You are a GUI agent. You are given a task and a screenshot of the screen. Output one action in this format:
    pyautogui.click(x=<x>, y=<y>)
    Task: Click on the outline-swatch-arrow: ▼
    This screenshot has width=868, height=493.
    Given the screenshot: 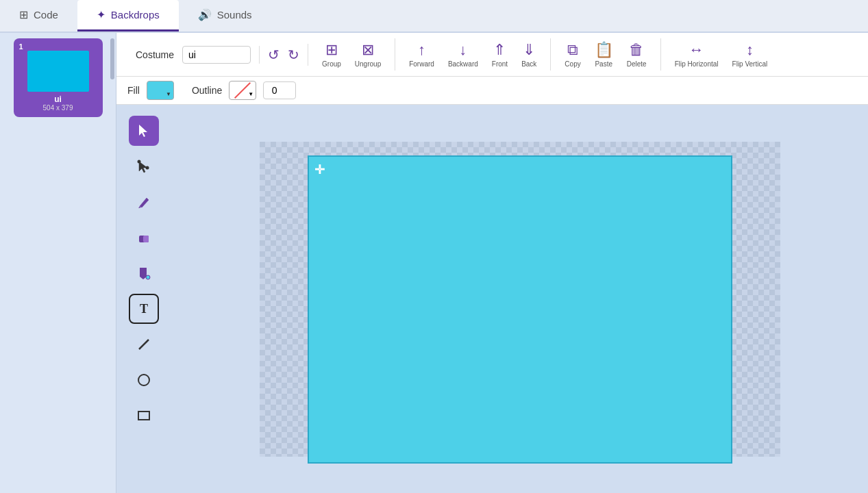 What is the action you would take?
    pyautogui.click(x=251, y=94)
    